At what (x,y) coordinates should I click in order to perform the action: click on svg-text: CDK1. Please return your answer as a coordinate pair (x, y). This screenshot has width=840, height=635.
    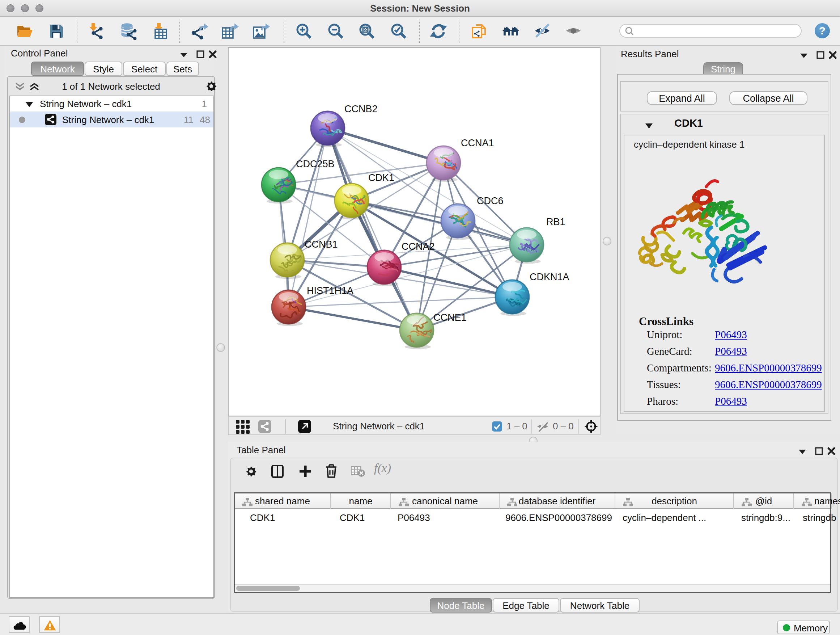
    Looking at the image, I should click on (381, 178).